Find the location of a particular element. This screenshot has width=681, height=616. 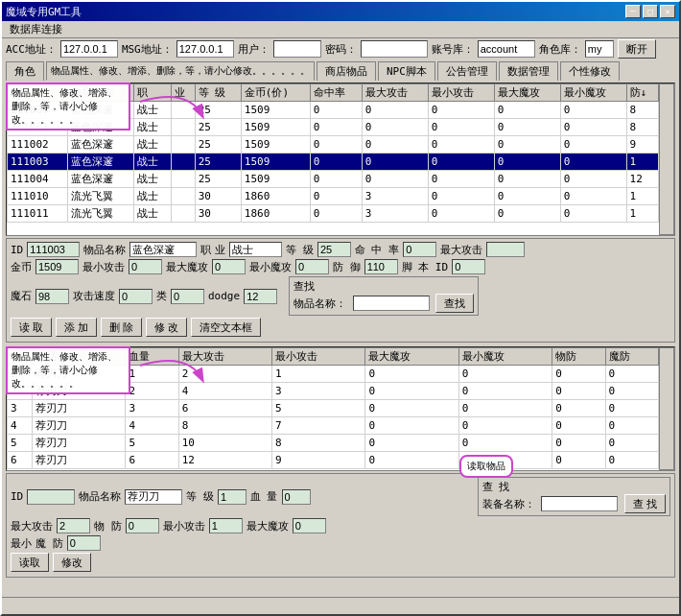

delete-button: 删 除 is located at coordinates (121, 327).